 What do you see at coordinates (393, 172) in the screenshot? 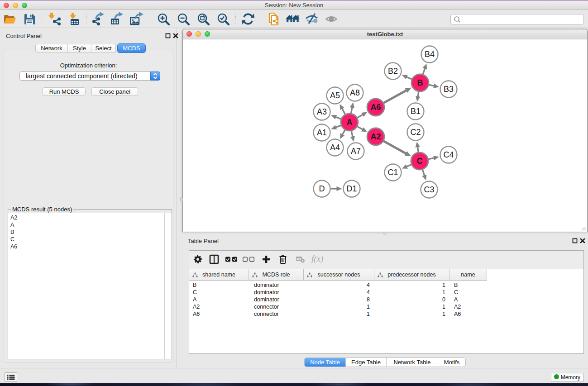
I see `svg-text: C1` at bounding box center [393, 172].